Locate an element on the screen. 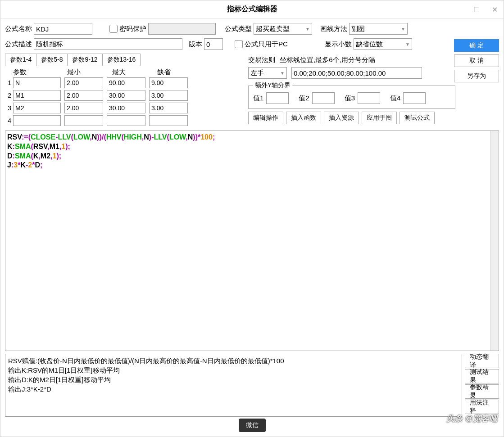 Image resolution: width=504 pixels, height=437 pixels. label-type: 公式类型 is located at coordinates (238, 29).